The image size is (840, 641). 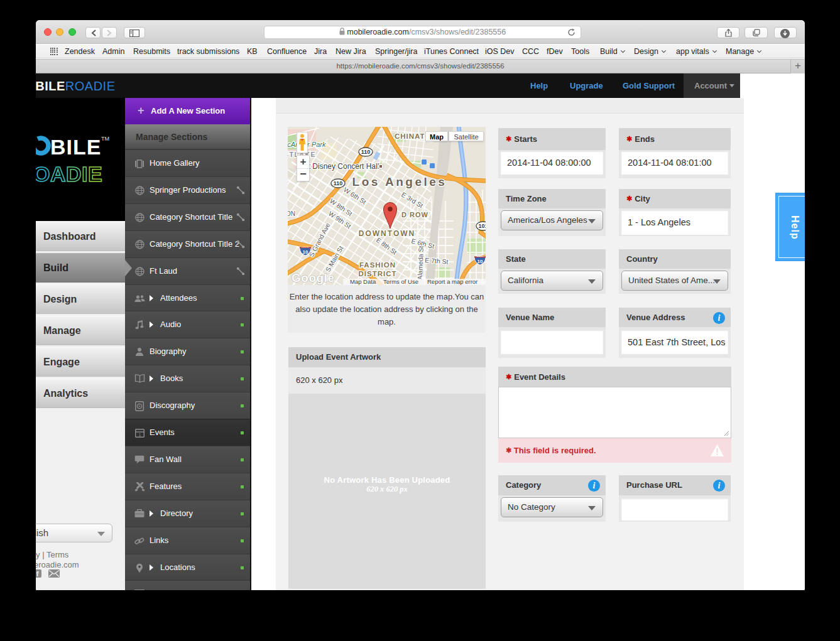 What do you see at coordinates (415, 215) in the screenshot?
I see `svg-text: D ROW` at bounding box center [415, 215].